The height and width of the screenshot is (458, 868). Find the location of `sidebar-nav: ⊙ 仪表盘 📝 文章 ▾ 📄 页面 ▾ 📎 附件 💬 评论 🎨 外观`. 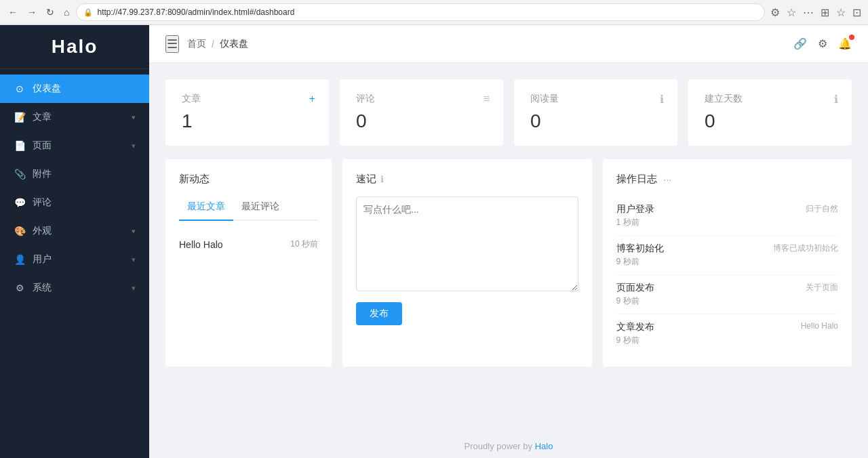

sidebar-nav: ⊙ 仪表盘 📝 文章 ▾ 📄 页面 ▾ 📎 附件 💬 评论 🎨 外观 is located at coordinates (75, 264).